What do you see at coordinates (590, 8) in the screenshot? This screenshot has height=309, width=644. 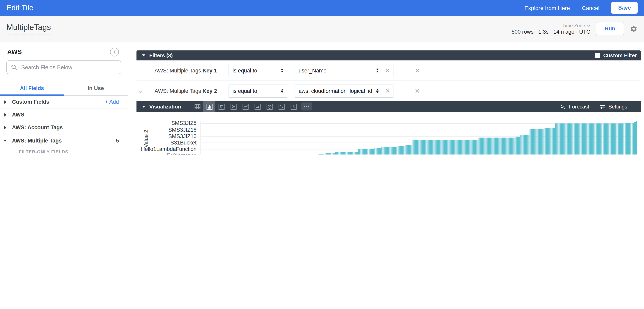 I see `cancel-button: Cancel` at bounding box center [590, 8].